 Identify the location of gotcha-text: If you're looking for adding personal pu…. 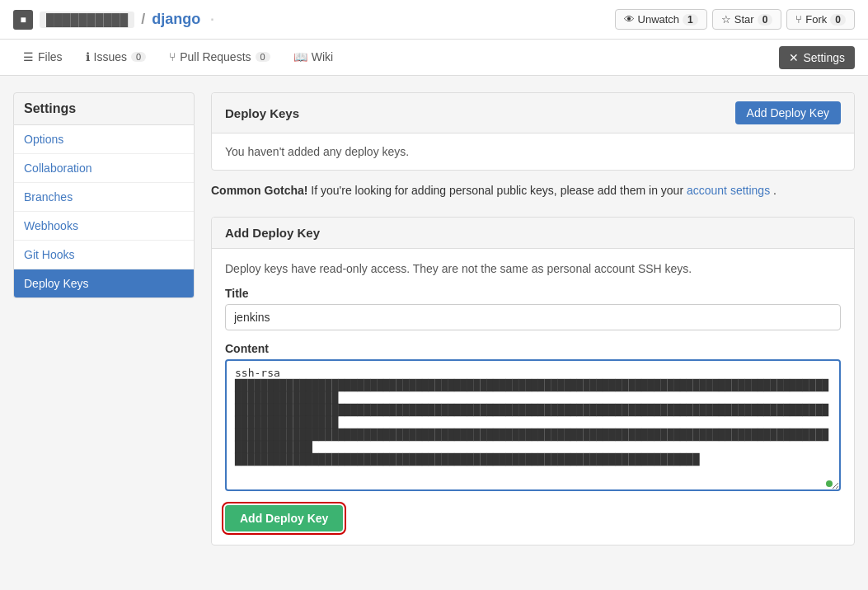
(499, 190).